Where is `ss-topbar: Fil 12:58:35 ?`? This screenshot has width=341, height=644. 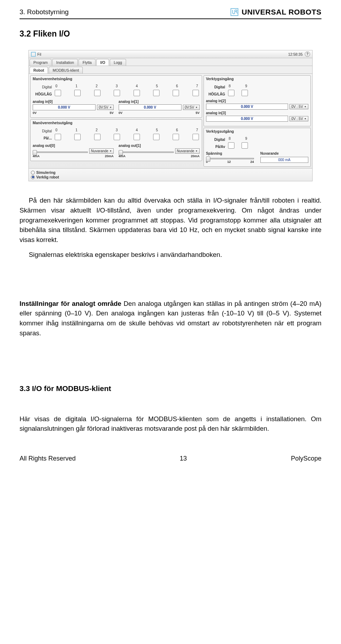
ss-topbar: Fil 12:58:35 ? is located at coordinates (170, 54).